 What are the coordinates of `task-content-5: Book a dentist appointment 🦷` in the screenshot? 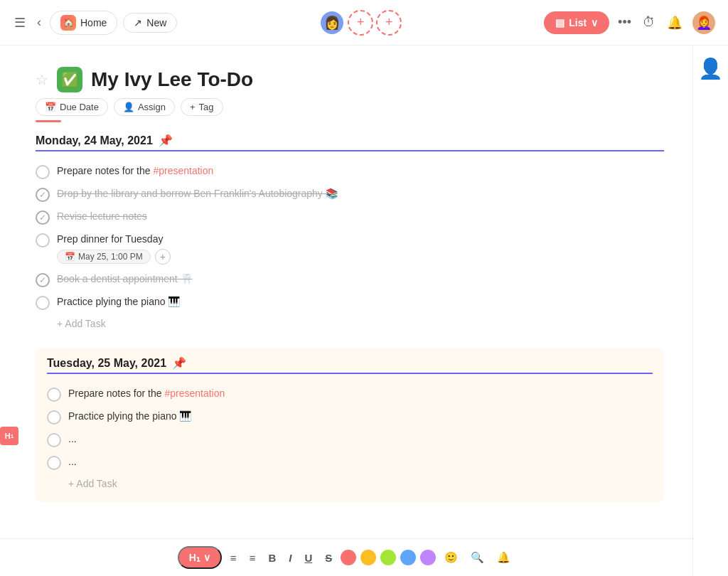 It's located at (125, 279).